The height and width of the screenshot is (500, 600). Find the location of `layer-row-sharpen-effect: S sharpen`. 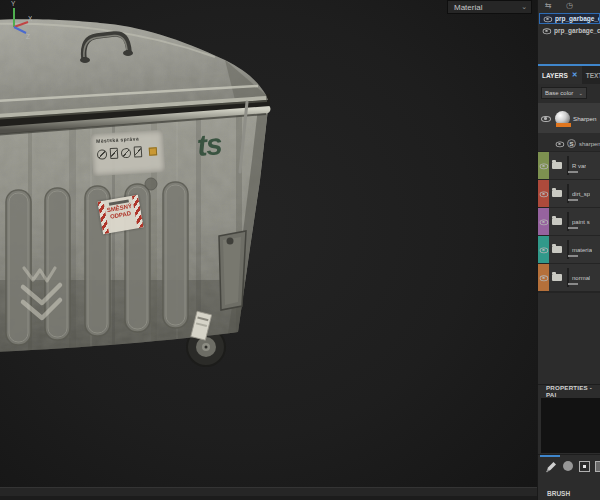

layer-row-sharpen-effect: S sharpen is located at coordinates (569, 144).